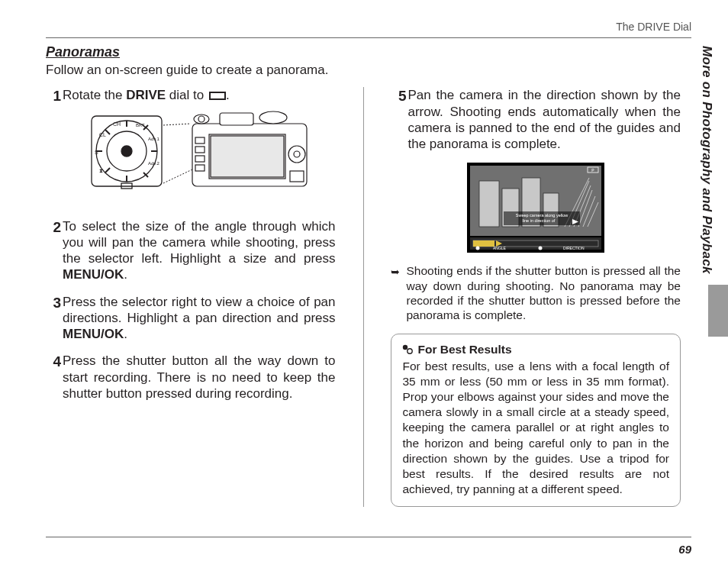 The image size is (728, 571). What do you see at coordinates (191, 377) in the screenshot?
I see `step-4: 4 Press the shutter button all the way d…` at bounding box center [191, 377].